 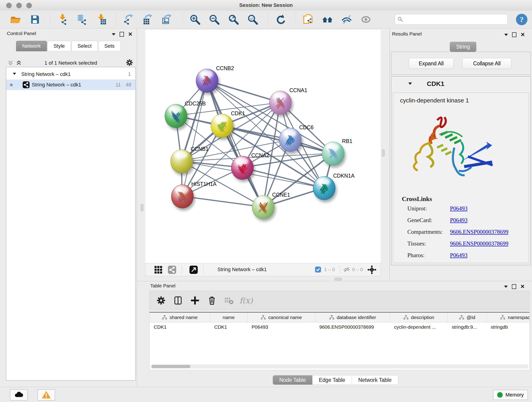 What do you see at coordinates (281, 317) in the screenshot?
I see `column-header-canonical-name: canonical name` at bounding box center [281, 317].